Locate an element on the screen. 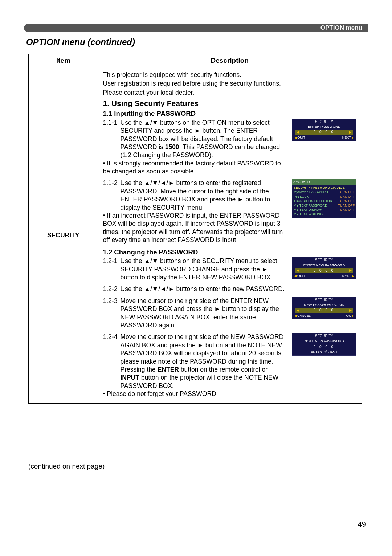  note-change-default: • It is strongly recommended the factory… is located at coordinates (195, 168).